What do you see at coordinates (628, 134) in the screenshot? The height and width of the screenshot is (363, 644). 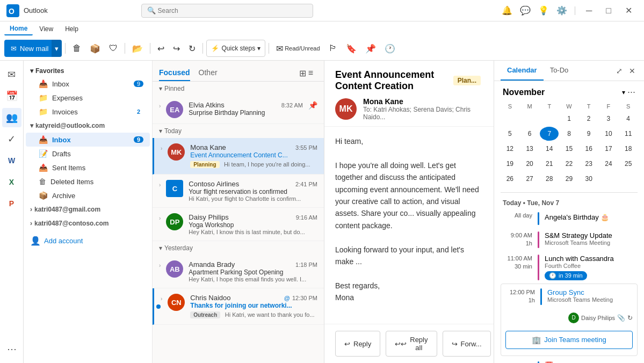 I see `cal-day-11: 11` at bounding box center [628, 134].